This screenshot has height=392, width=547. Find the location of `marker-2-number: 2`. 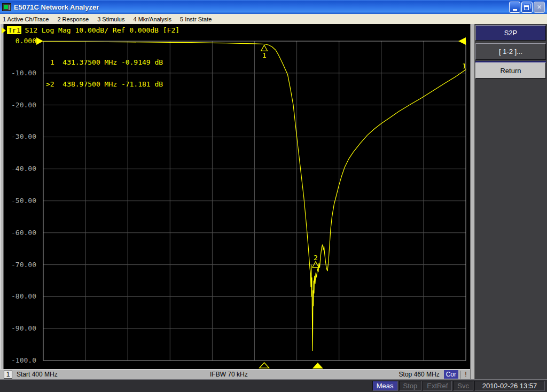

marker-2-number: 2 is located at coordinates (316, 257).